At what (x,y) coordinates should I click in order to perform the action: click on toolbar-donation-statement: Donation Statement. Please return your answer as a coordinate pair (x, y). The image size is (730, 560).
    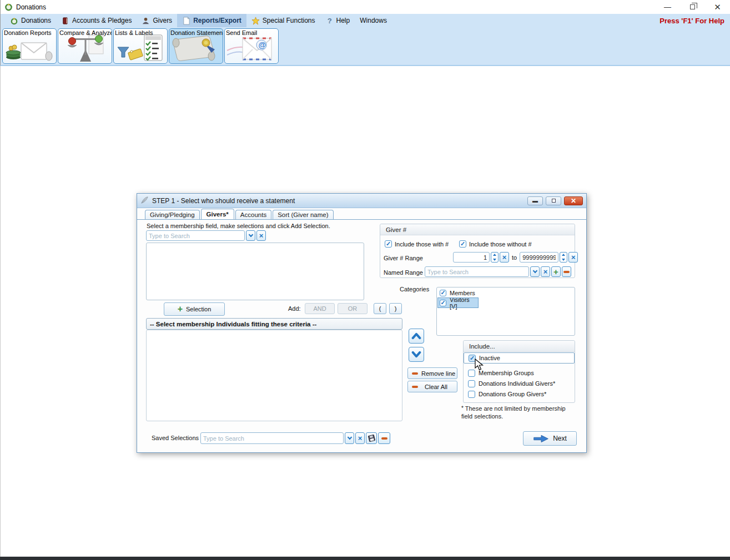
    Looking at the image, I should click on (196, 46).